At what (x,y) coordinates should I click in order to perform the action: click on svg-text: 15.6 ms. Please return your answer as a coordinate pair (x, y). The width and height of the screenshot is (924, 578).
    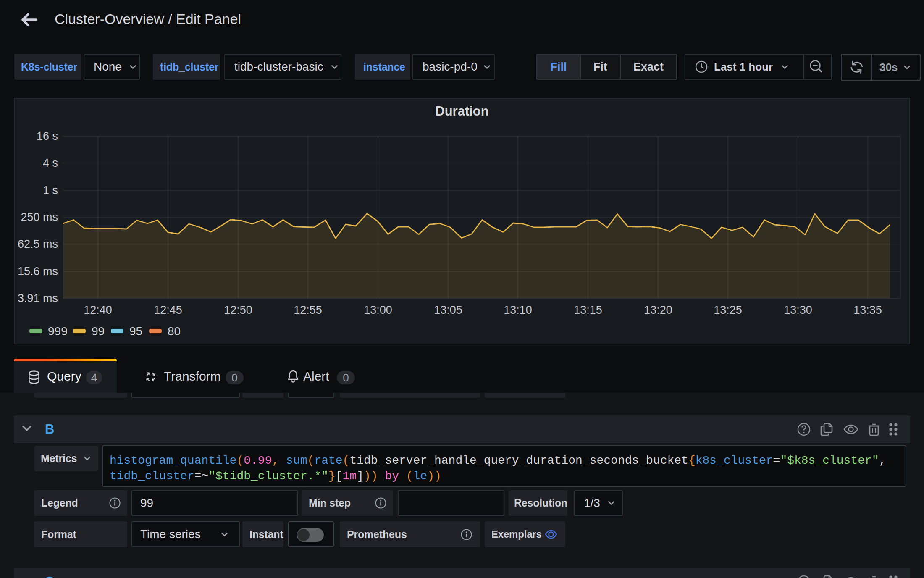
    Looking at the image, I should click on (38, 271).